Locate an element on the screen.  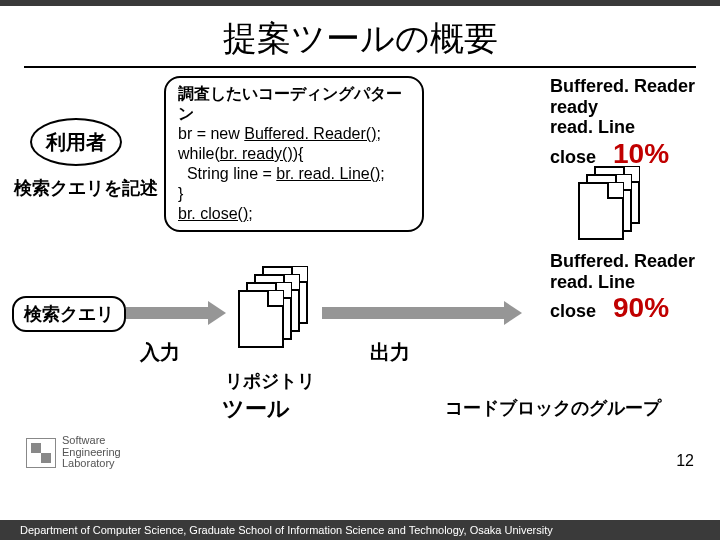
output-label: 出力 is located at coordinates (390, 352).